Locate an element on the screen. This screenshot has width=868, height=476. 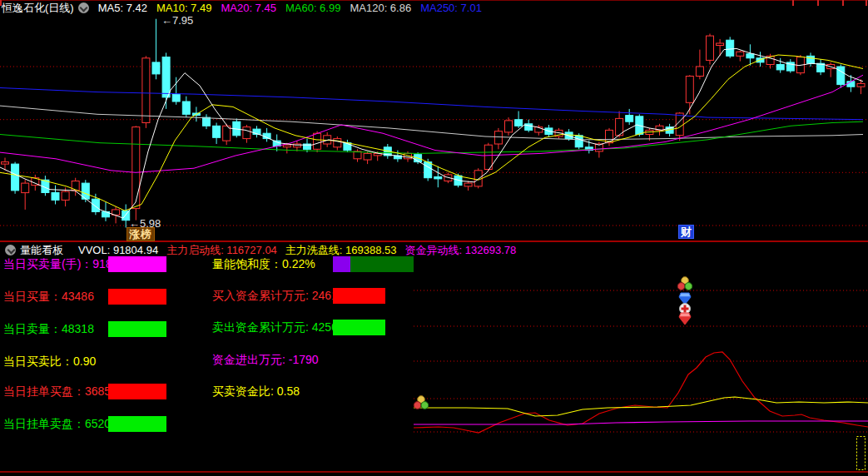
ma120-label: MA120: 6.86 is located at coordinates (380, 8).